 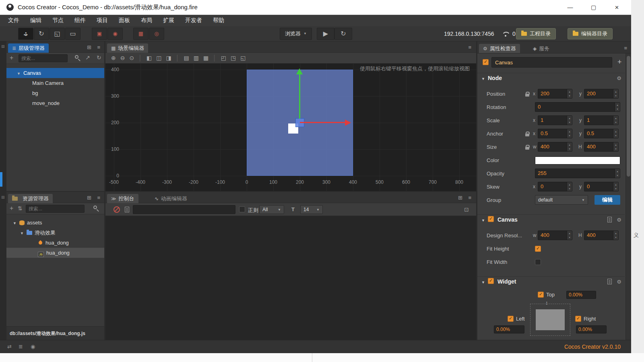 I want to click on menu-file: 文件, so click(x=14, y=21).